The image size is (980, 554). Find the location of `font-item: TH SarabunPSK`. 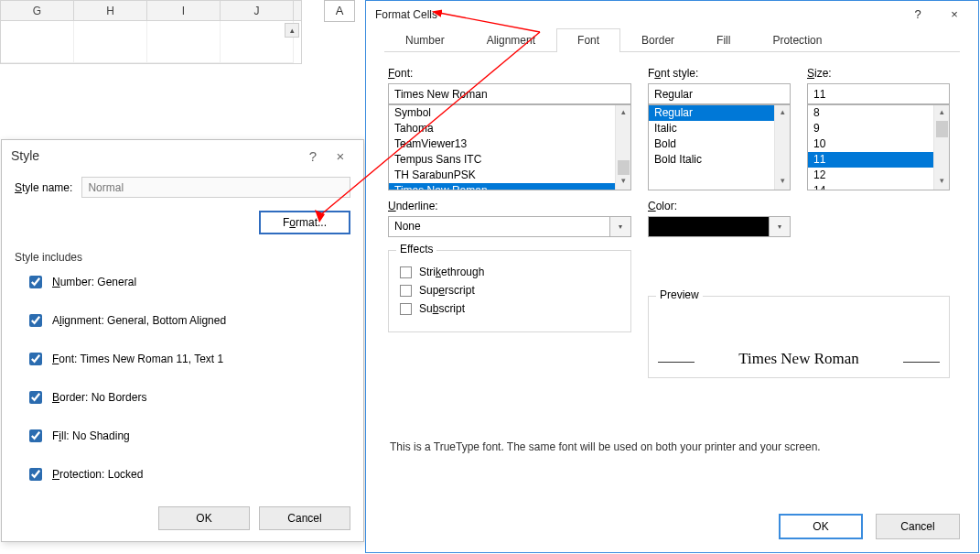

font-item: TH SarabunPSK is located at coordinates (501, 176).